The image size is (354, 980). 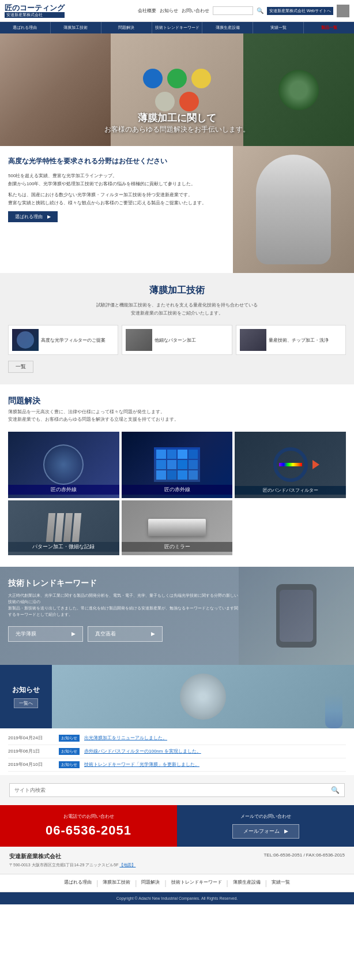 I want to click on nav-item-trend: 技術トレンドキーワード, so click(x=178, y=28).